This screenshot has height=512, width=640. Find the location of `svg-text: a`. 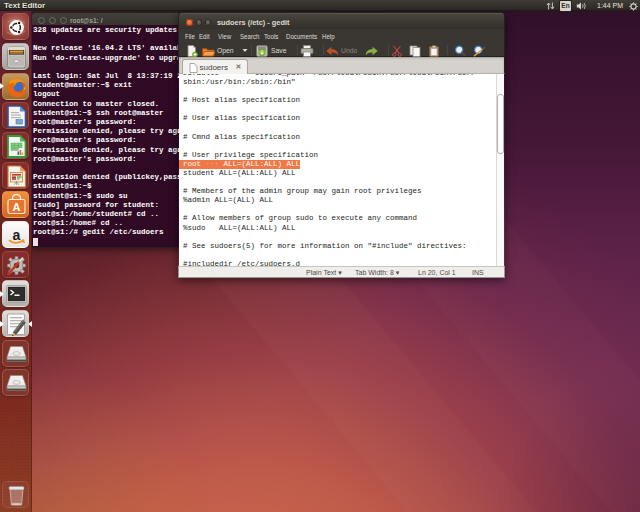

svg-text: a is located at coordinates (17, 235).